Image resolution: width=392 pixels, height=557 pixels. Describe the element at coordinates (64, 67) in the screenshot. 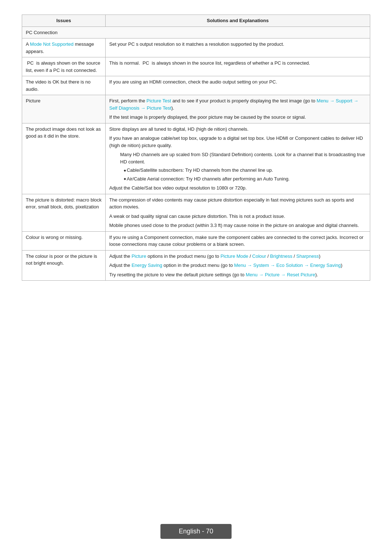

I see `issue-cell: PC is always shown on the source list, e…` at that location.